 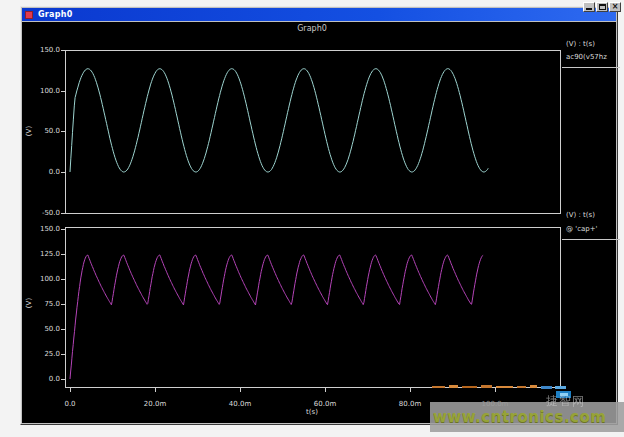 What do you see at coordinates (528, 417) in the screenshot?
I see `watermark-url-text: www.cntronics.com` at bounding box center [528, 417].